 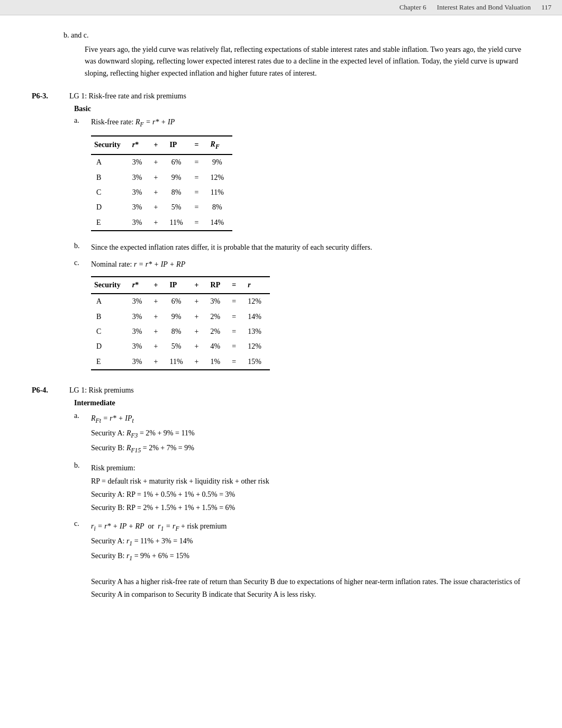 I want to click on p63-c-table: Security r* + IP + RP = r A3%+6%+3%, so click(x=180, y=323).